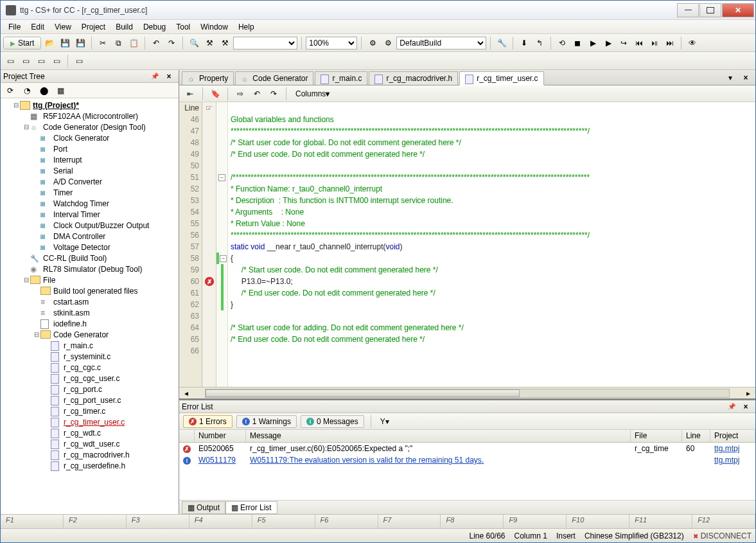 Image resolution: width=756 pixels, height=543 pixels. I want to click on tree-file-item: r_main.c, so click(78, 346).